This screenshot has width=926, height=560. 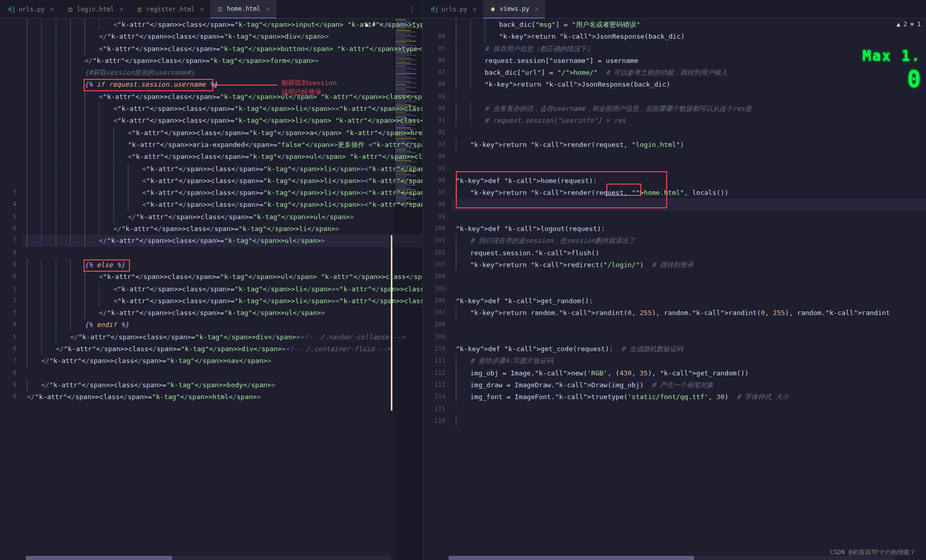 What do you see at coordinates (689, 108) in the screenshot?
I see `code-line: # 业务复杂的话，会存username，和全部用户信息，后面要哪个数据都可以从这…` at bounding box center [689, 108].